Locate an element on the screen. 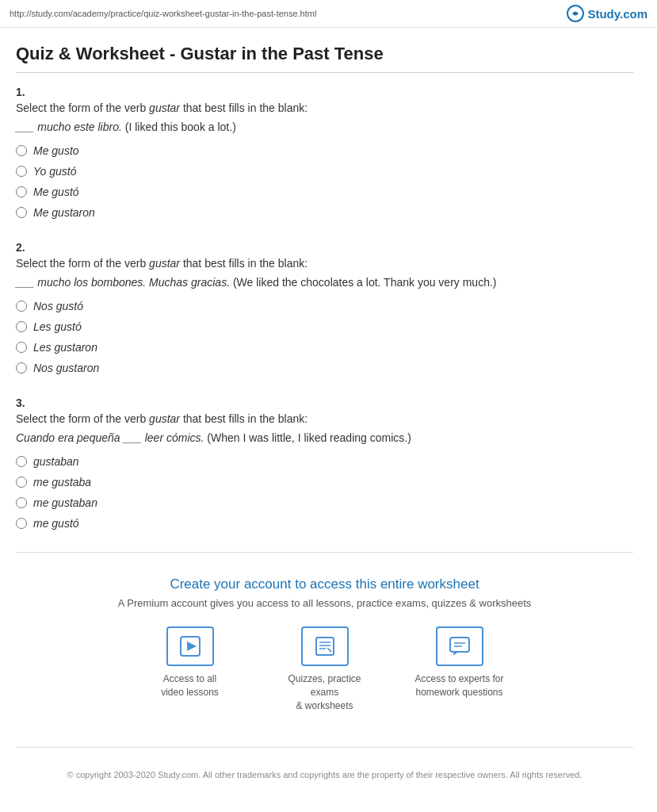 The width and height of the screenshot is (657, 812). option-item: Me gustaron is located at coordinates (325, 213).